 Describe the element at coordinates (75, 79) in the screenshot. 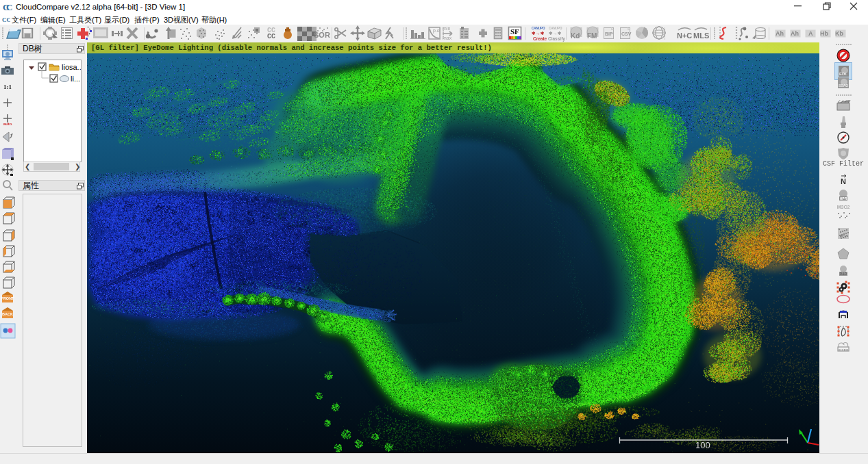

I see `svg-text: li...` at that location.